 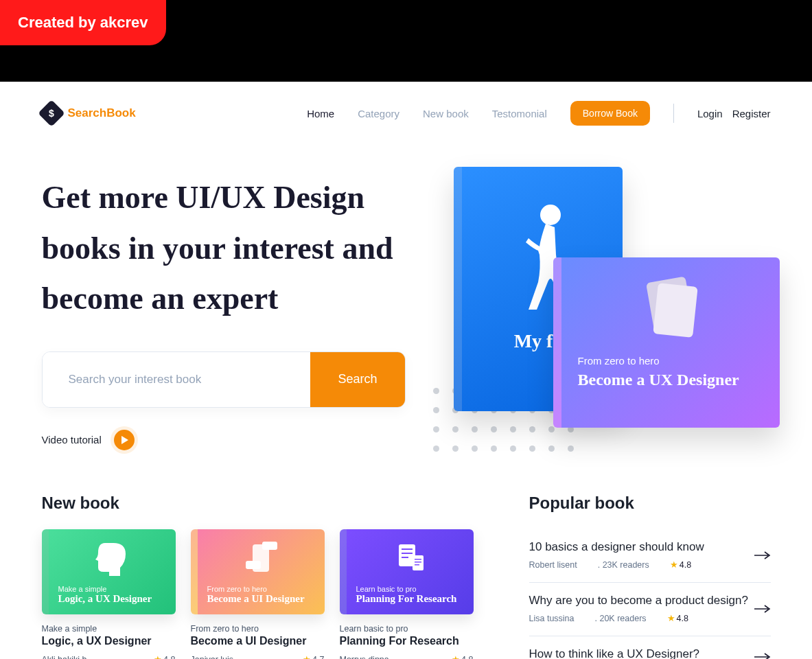 I want to click on popular-title: Why are you to become a product design?, so click(x=638, y=601).